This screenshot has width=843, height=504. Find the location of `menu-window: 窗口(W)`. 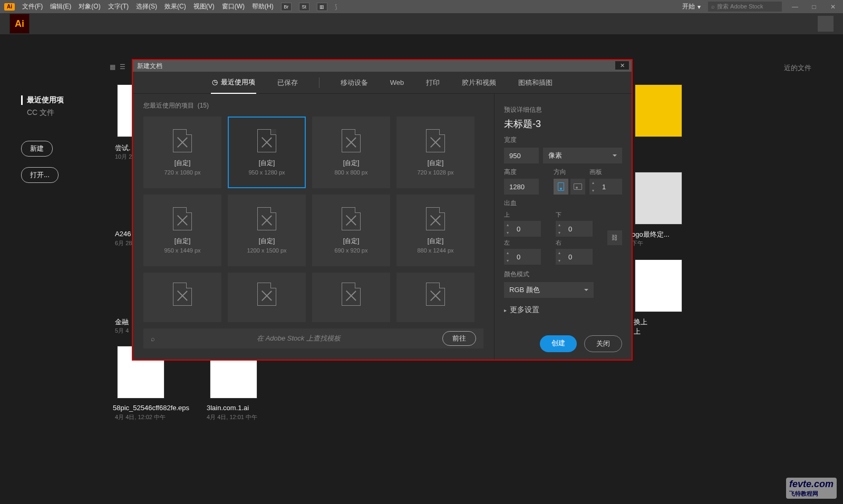

menu-window: 窗口(W) is located at coordinates (233, 6).